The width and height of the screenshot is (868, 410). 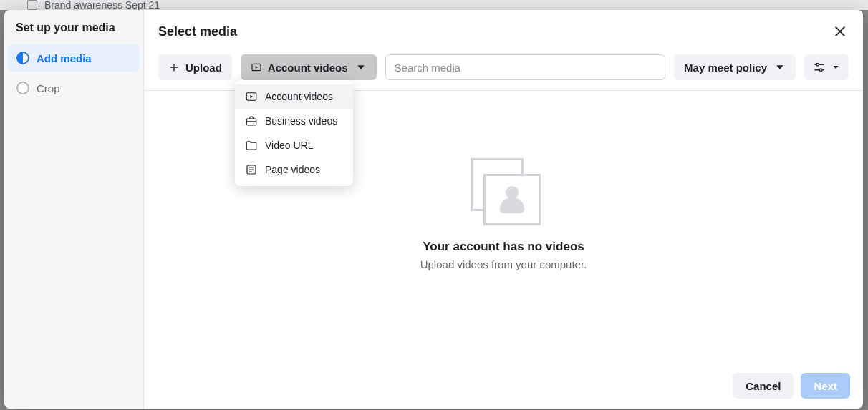 What do you see at coordinates (23, 88) in the screenshot?
I see `circle-icon` at bounding box center [23, 88].